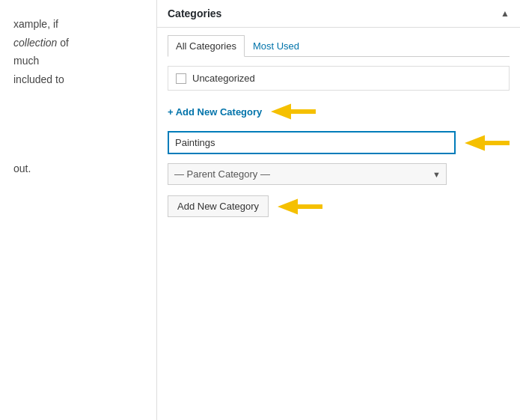 The image size is (520, 420). Describe the element at coordinates (487, 143) in the screenshot. I see `arrow-2-icon` at that location.